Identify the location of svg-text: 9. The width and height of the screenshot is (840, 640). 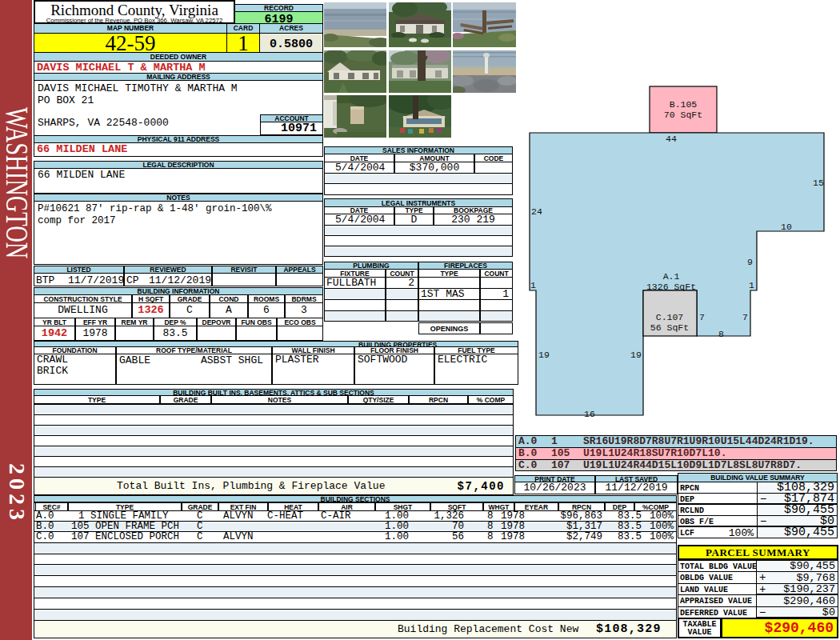
(750, 262).